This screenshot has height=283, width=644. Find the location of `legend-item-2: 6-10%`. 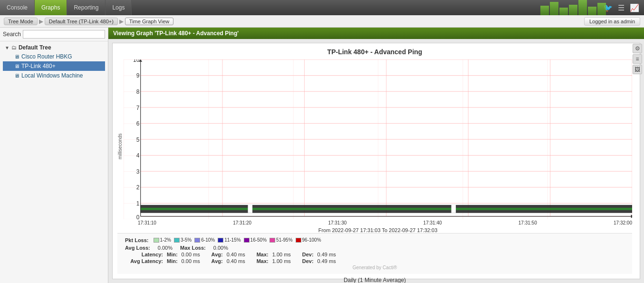

legend-item-2: 6-10% is located at coordinates (204, 240).